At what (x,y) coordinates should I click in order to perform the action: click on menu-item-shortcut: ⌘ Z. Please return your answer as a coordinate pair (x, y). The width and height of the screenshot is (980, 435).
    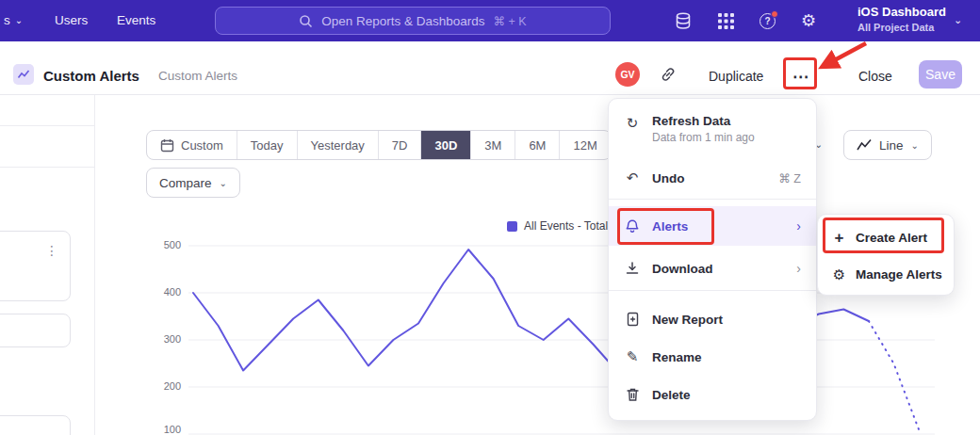
    Looking at the image, I should click on (790, 179).